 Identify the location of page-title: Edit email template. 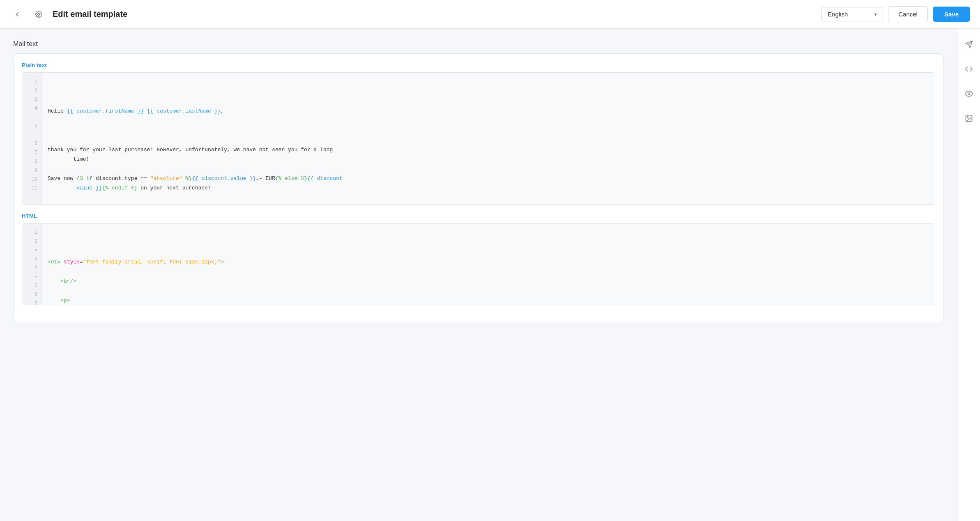
(90, 14).